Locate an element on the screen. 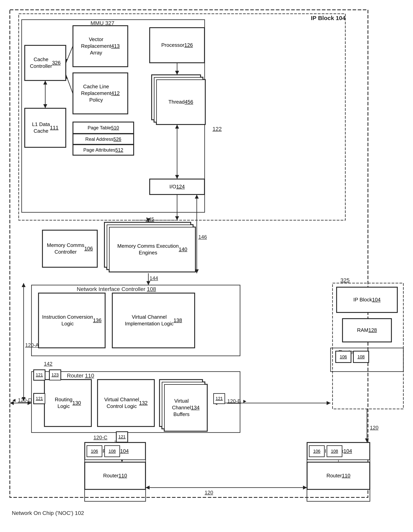 This screenshot has width=413, height=532. instruction-conversion-logic-box: Instruction ConversionLogic 136 is located at coordinates (72, 321).